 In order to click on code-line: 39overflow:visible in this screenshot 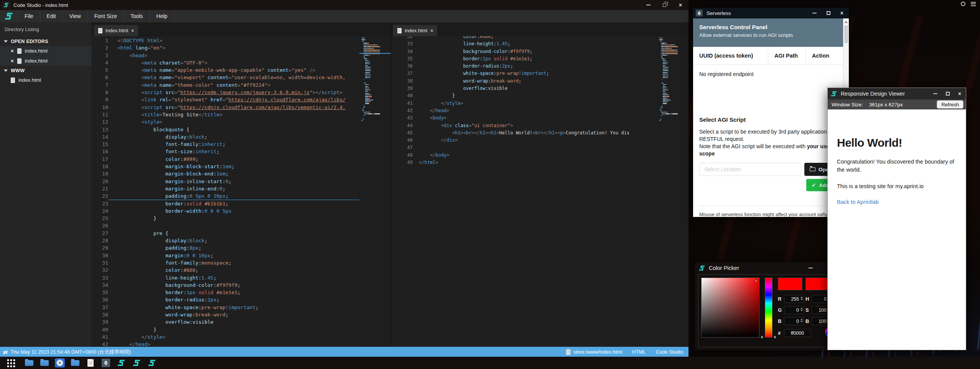, I will do `click(524, 88)`.